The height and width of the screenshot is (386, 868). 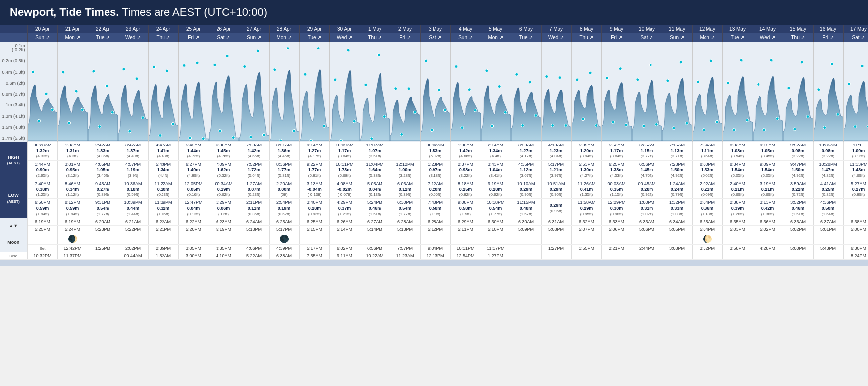 I want to click on data-cell-23: 8:34PM1.54m(5.05ft), so click(x=737, y=170).